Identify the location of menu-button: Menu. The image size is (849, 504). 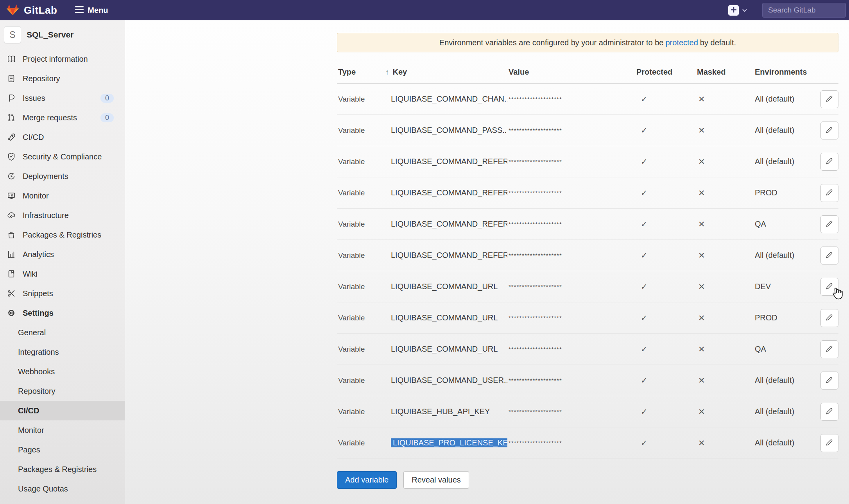
(91, 10).